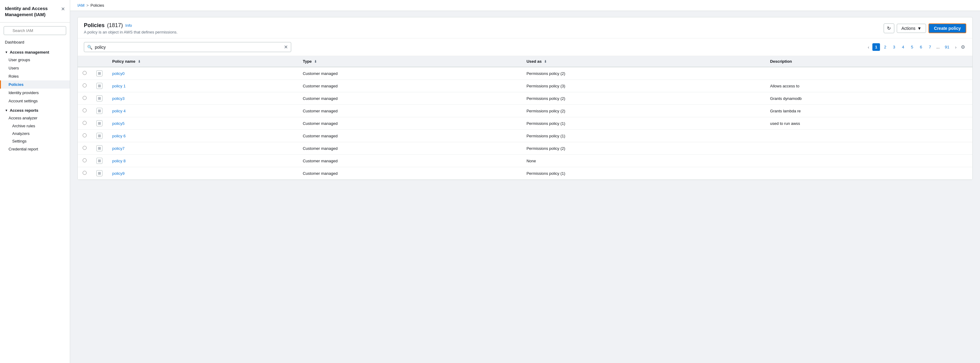 The image size is (980, 363). I want to click on row-type-policy0: Customer managed, so click(410, 73).